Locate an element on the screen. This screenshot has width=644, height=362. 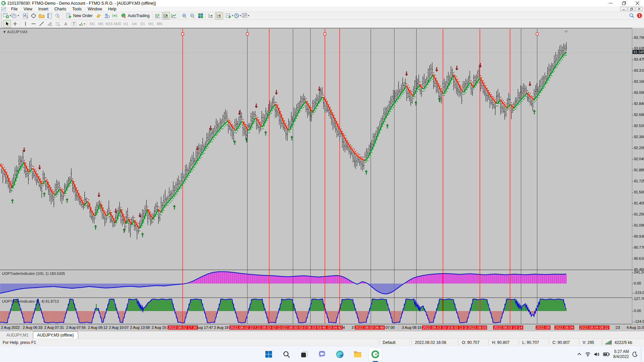
market-watch-button is located at coordinates (25, 16).